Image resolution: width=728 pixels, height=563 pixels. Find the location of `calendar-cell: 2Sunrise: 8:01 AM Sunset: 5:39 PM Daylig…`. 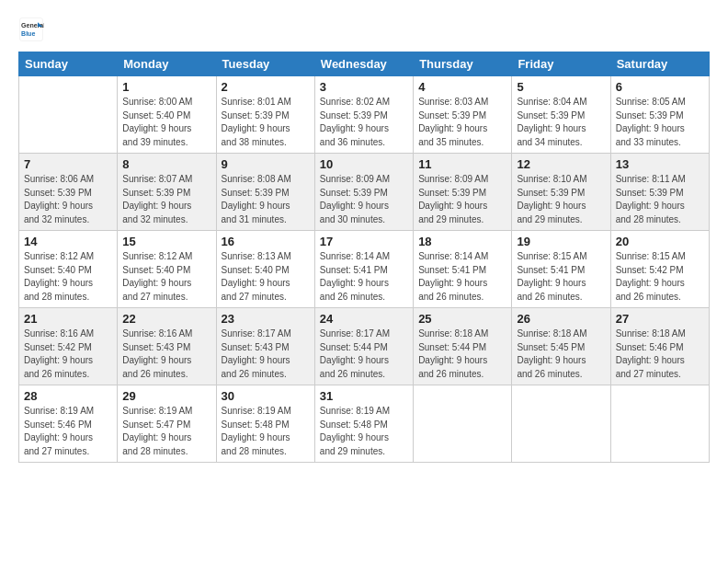

calendar-cell: 2Sunrise: 8:01 AM Sunset: 5:39 PM Daylig… is located at coordinates (265, 115).